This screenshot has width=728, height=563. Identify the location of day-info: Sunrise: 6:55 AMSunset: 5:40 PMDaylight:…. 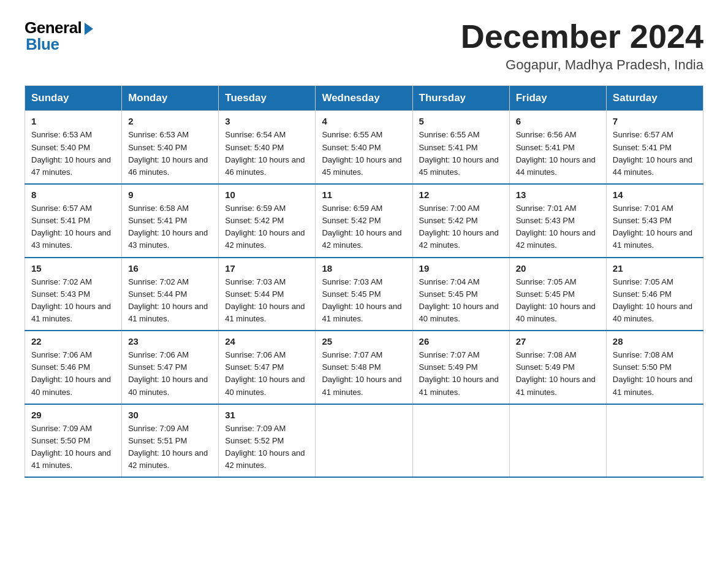
(362, 153).